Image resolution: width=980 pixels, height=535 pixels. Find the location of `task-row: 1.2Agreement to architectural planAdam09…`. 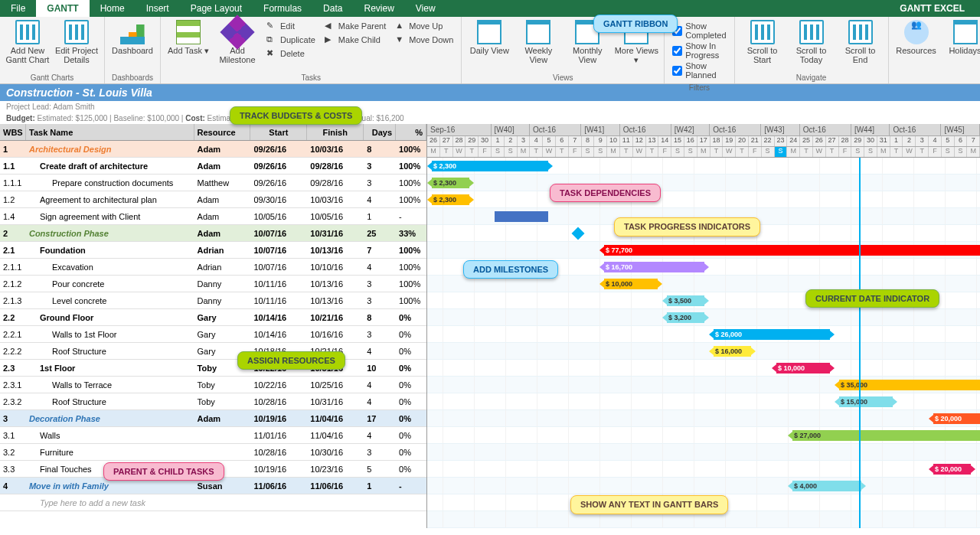

task-row: 1.2Agreement to architectural planAdam09… is located at coordinates (213, 200).